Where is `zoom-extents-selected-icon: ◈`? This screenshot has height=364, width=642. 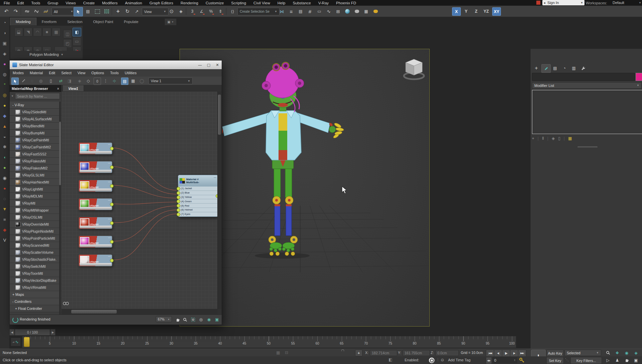
zoom-extents-selected-icon: ◈ is located at coordinates (636, 353).